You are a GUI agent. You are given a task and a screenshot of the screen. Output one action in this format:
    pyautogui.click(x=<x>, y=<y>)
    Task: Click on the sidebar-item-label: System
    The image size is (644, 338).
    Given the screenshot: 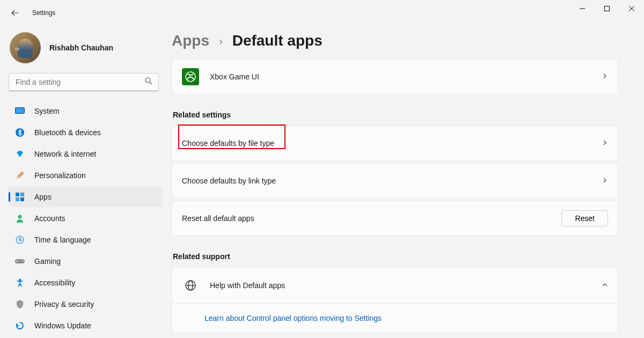 What is the action you would take?
    pyautogui.click(x=47, y=111)
    